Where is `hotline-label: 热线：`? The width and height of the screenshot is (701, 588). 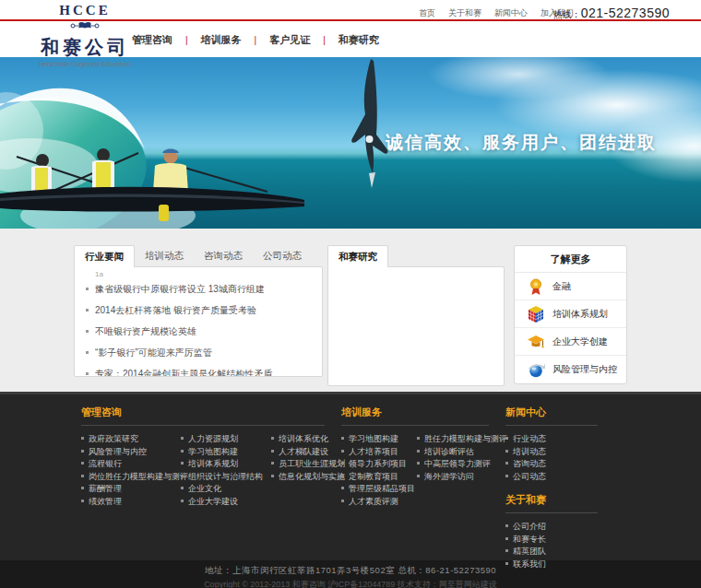 hotline-label: 热线： is located at coordinates (567, 15).